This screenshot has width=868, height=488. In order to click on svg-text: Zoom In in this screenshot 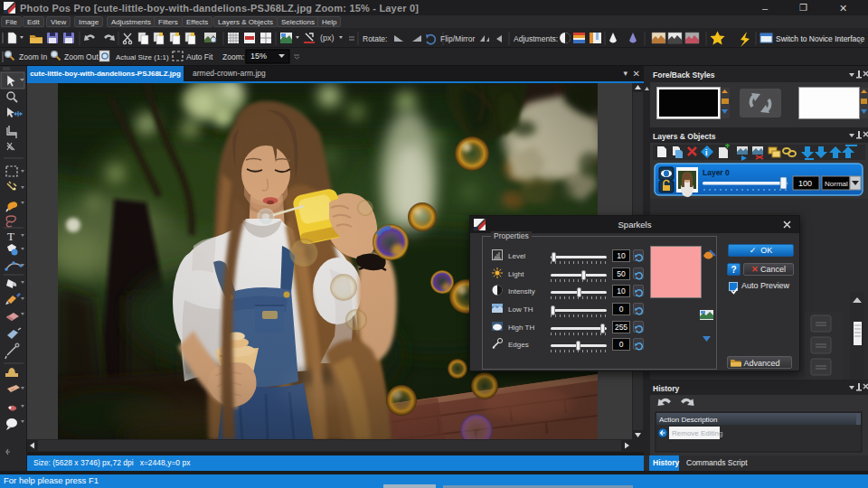, I will do `click(33, 57)`.